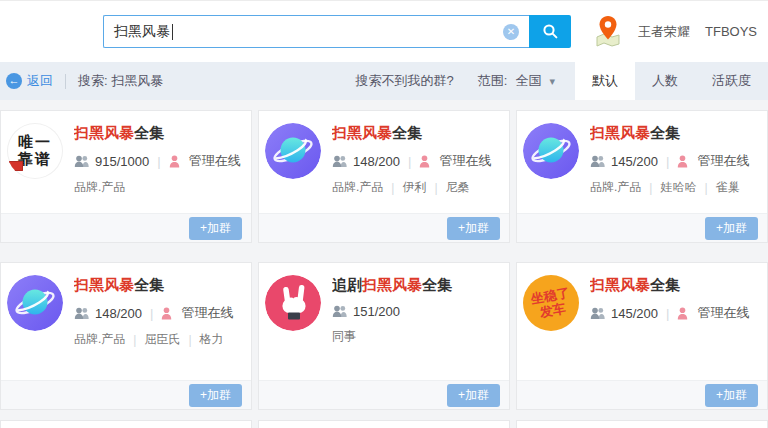  Describe the element at coordinates (376, 312) in the screenshot. I see `member-count: 151/200` at that location.